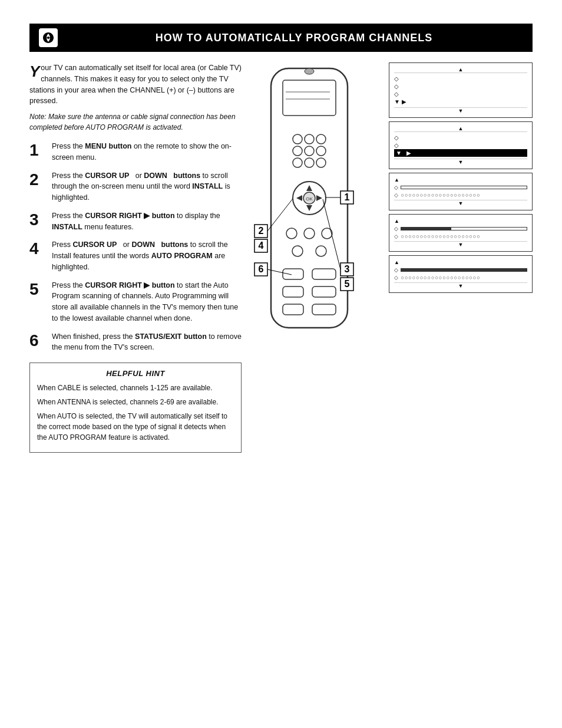 Image resolution: width=562 pixels, height=728 pixels. I want to click on screen3-label: ▲, so click(461, 180).